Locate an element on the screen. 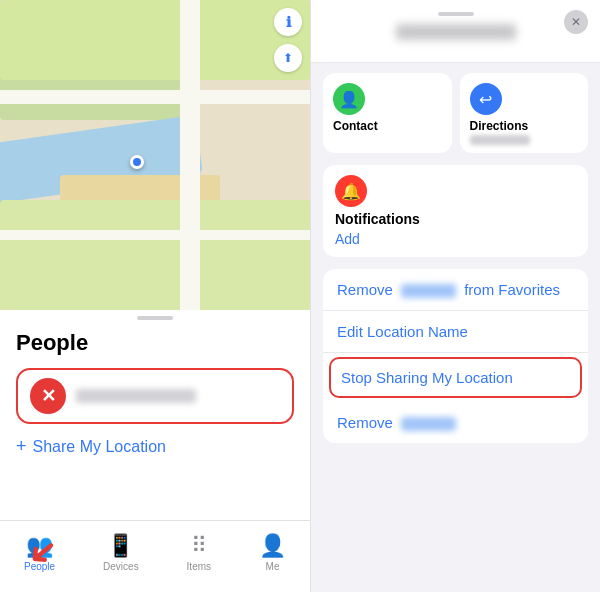 The height and width of the screenshot is (592, 600). contact-card-icon: 👤 is located at coordinates (349, 99).